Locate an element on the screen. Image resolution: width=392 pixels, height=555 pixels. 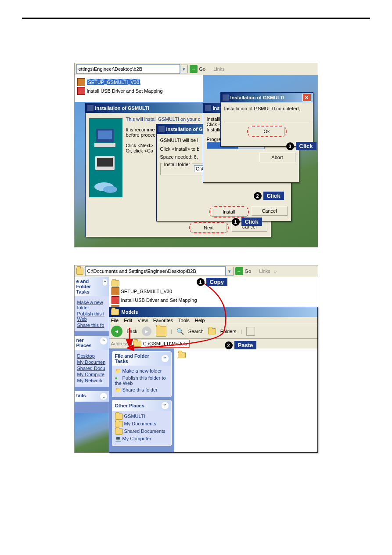
callout-3: 3 Click is located at coordinates (301, 146).